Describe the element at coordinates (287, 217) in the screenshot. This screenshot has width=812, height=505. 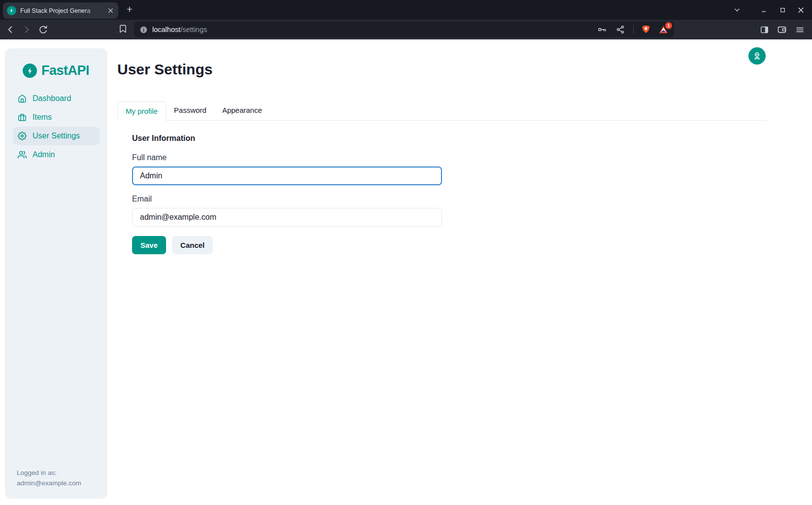
I see `email-field` at that location.